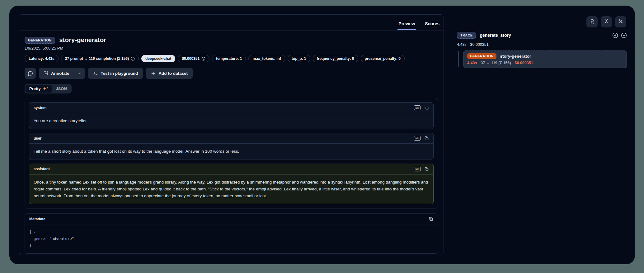  I want to click on annotate-split-button: Annotate, so click(62, 73).